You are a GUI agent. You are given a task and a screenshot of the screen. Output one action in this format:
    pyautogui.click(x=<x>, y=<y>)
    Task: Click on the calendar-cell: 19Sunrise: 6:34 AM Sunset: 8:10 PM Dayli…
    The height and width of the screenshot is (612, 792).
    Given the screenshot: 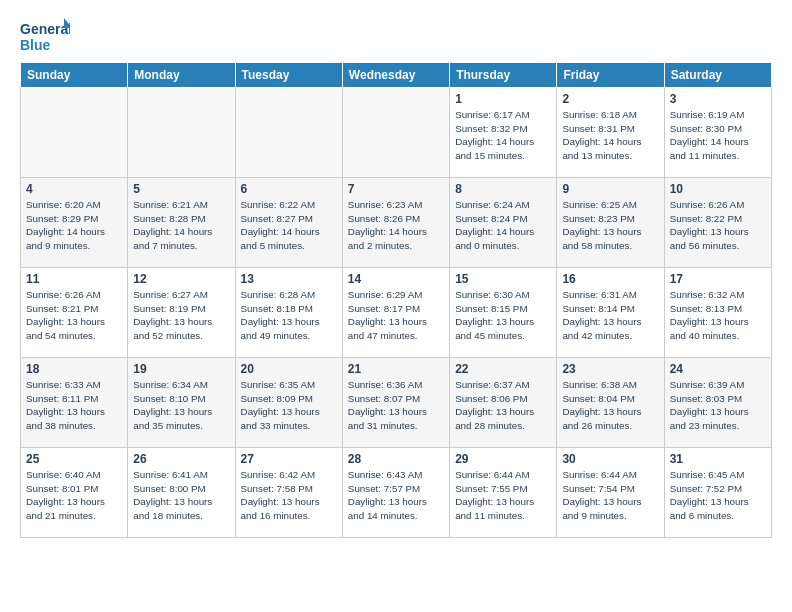 What is the action you would take?
    pyautogui.click(x=182, y=403)
    